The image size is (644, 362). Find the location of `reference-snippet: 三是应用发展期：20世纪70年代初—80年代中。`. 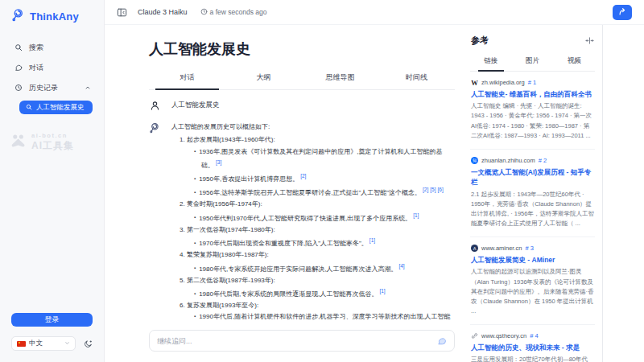

reference-snippet: 三是应用发展期：20世纪70年代初—80年代中。 is located at coordinates (533, 359).